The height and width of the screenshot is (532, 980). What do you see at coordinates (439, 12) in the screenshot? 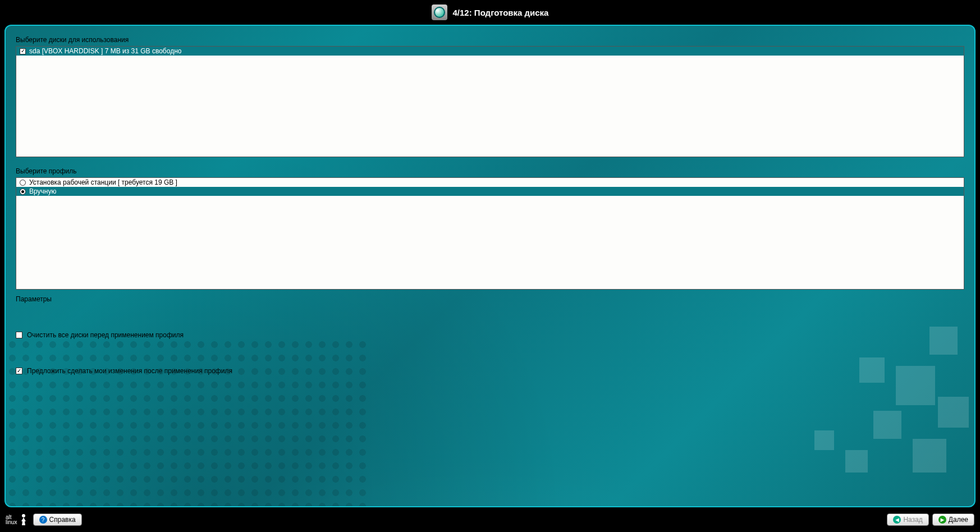
I see `disk-icon` at bounding box center [439, 12].